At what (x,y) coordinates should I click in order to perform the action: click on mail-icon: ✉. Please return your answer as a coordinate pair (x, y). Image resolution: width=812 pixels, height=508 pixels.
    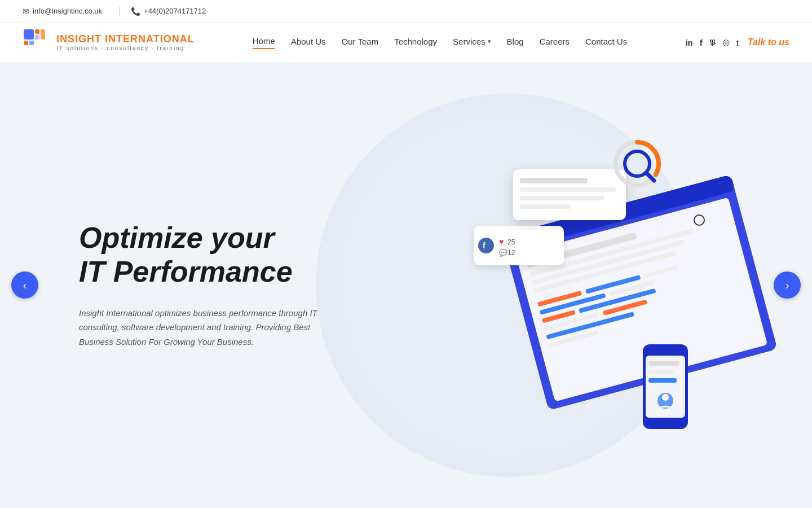
    Looking at the image, I should click on (26, 11).